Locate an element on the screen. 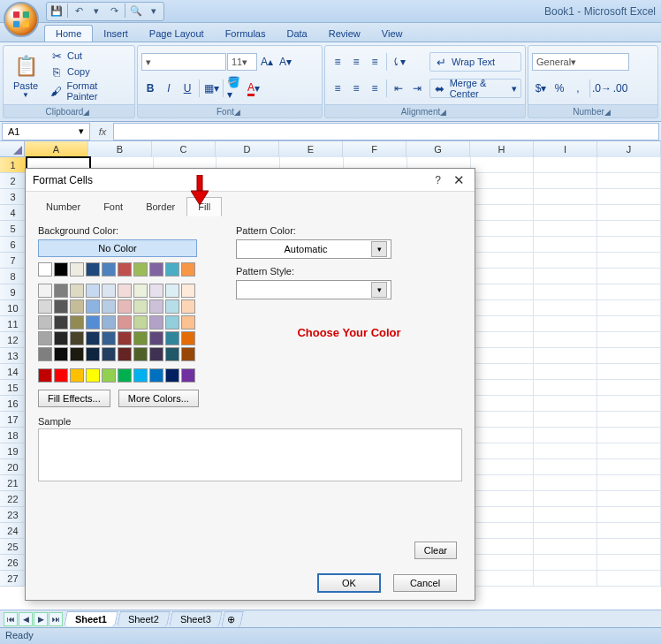 This screenshot has height=644, width=661. currency-button: $▾ is located at coordinates (541, 88).